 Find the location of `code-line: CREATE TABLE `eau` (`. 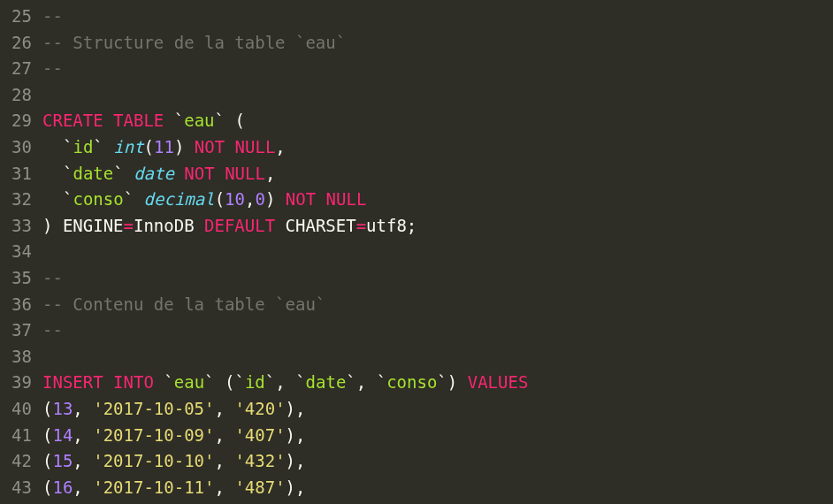

code-line: CREATE TABLE `eau` ( is located at coordinates (438, 121).